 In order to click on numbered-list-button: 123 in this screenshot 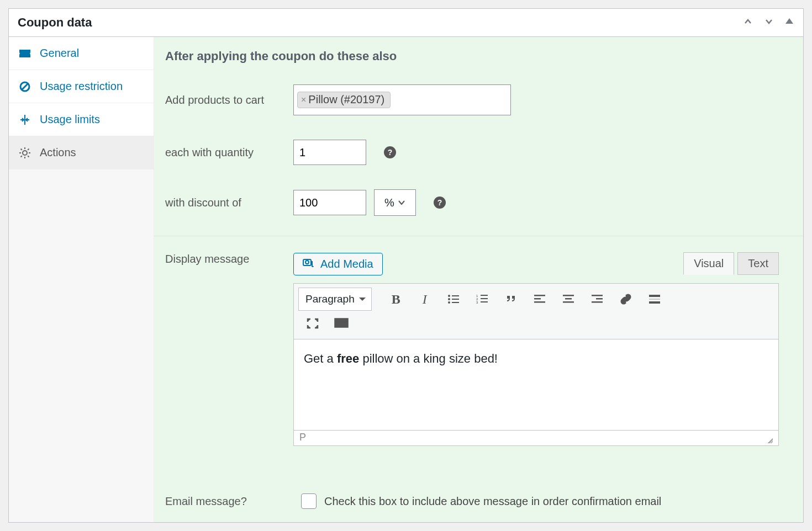, I will do `click(482, 299)`.